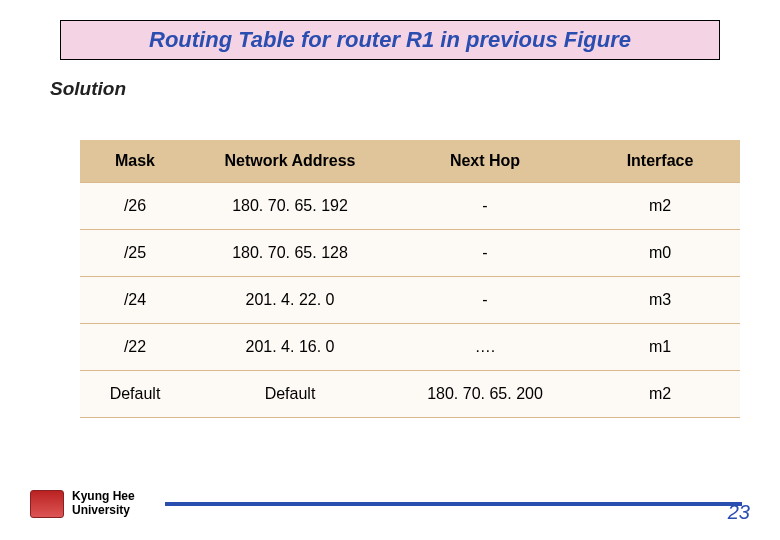  Describe the element at coordinates (485, 394) in the screenshot. I see `cell-hop: 180. 70. 65. 200` at that location.